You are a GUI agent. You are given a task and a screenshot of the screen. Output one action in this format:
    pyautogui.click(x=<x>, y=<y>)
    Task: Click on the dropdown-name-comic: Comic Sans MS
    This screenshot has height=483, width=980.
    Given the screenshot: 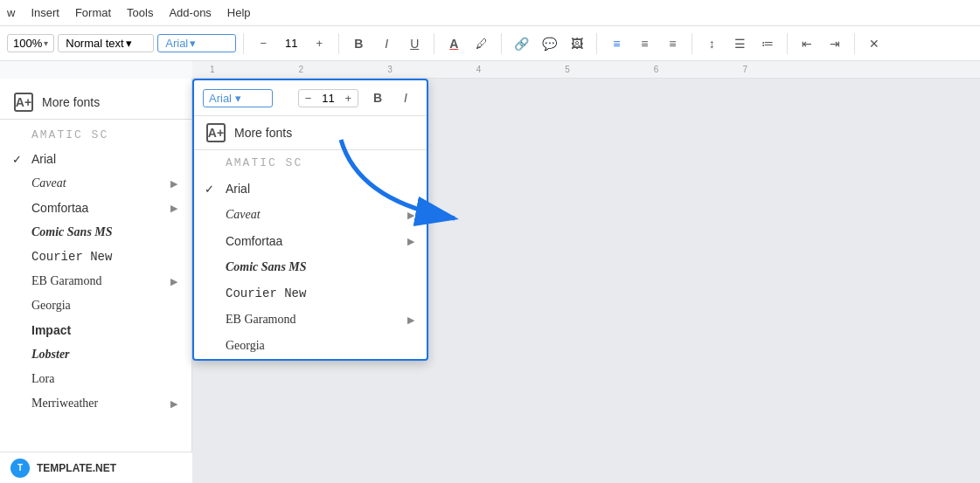 What is the action you would take?
    pyautogui.click(x=266, y=267)
    